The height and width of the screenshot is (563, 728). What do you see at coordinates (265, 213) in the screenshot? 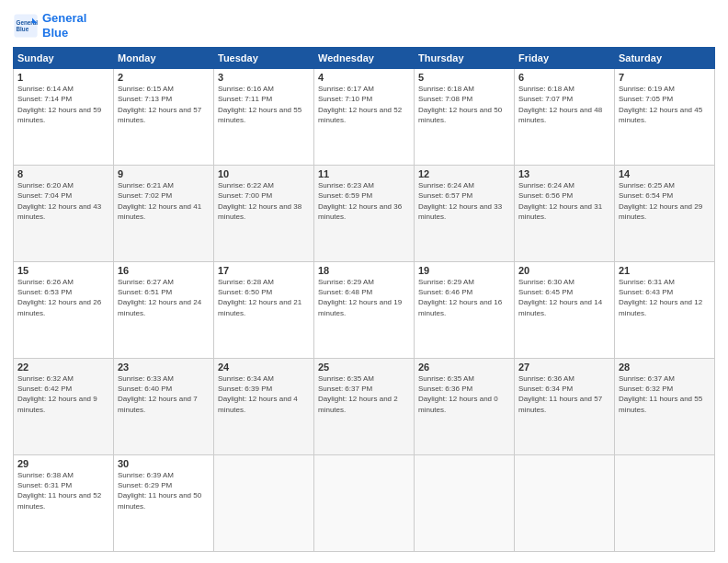
I see `calendar-cell: 10Sunrise: 6:22 AMSunset: 7:00 PMDayligh…` at bounding box center [265, 213].